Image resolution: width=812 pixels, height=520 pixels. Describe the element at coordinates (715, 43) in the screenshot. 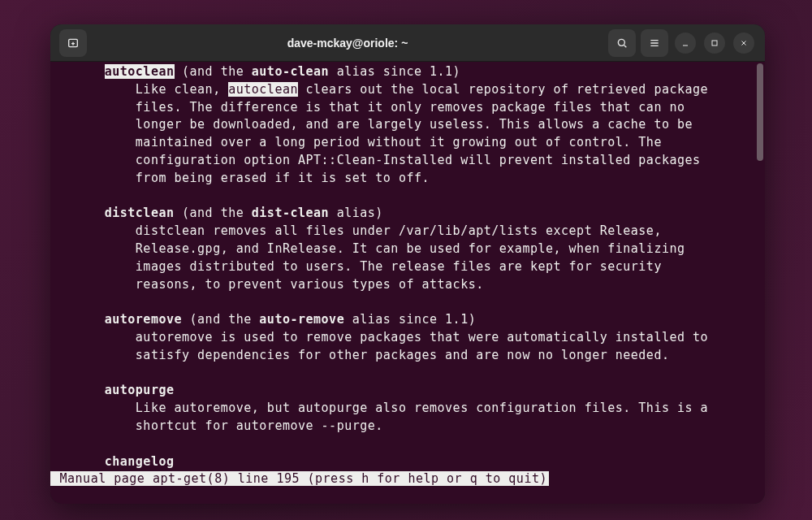

I see `maximize-button` at that location.